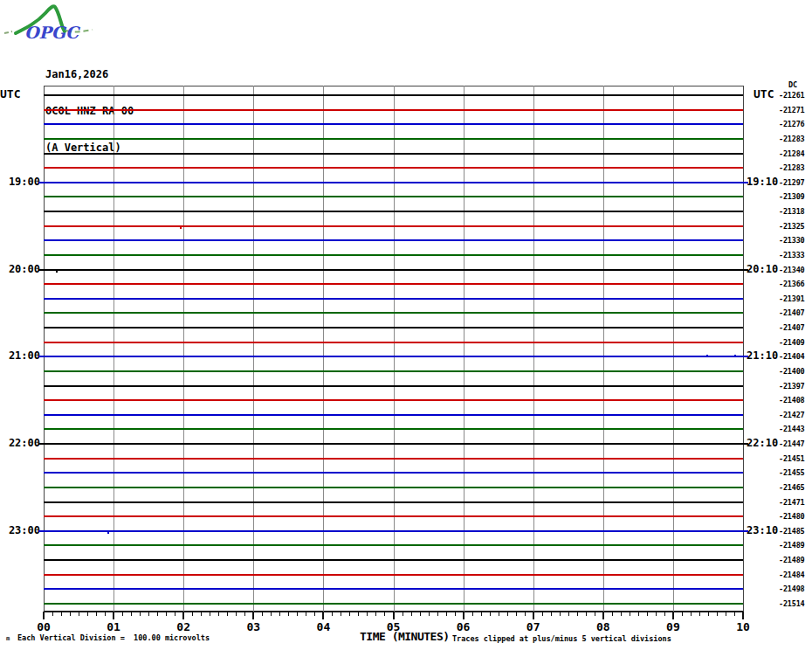 The height and width of the screenshot is (650, 812). What do you see at coordinates (744, 349) in the screenshot?
I see `plot-border-right` at bounding box center [744, 349].